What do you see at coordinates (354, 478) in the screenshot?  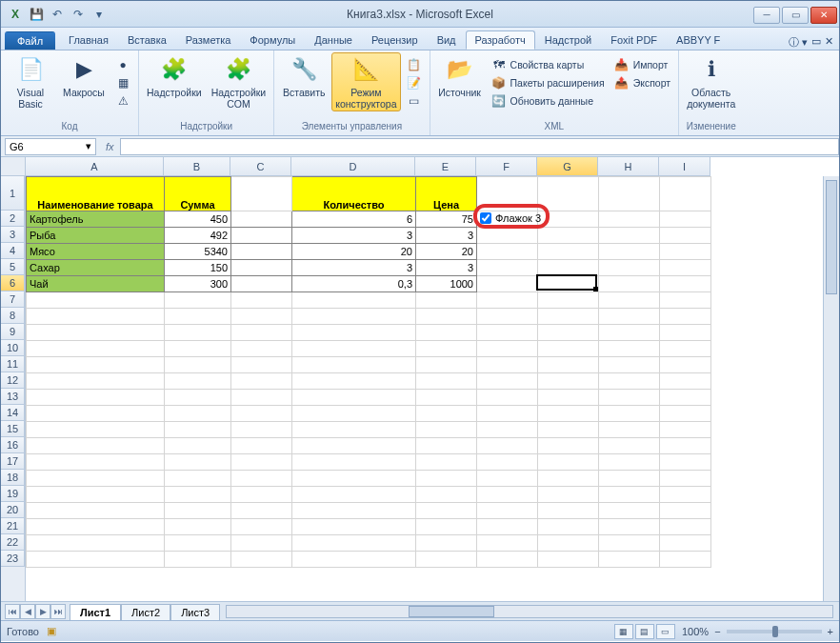 I see `cell-D18` at bounding box center [354, 478].